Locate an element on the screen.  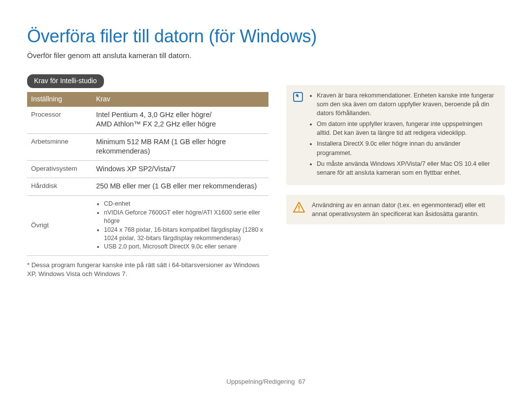
table-row: Övrigt CD-enhet nVIDIA Geforce 7600GT el… is located at coordinates (148, 226).